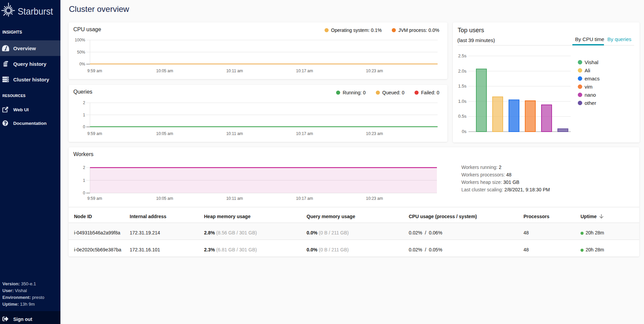 The image size is (644, 324). What do you see at coordinates (462, 71) in the screenshot?
I see `svg-text: 2.0s` at bounding box center [462, 71].